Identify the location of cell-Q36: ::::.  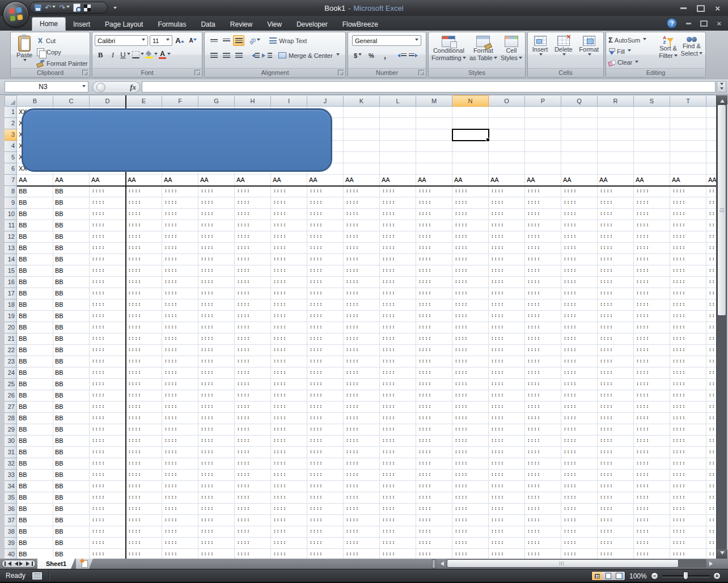
(579, 509).